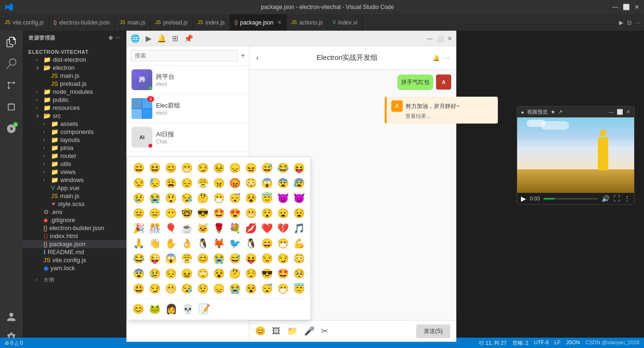 This screenshot has width=644, height=348. Describe the element at coordinates (520, 343) in the screenshot. I see `spaces-indicator: 空格: 2` at that location.